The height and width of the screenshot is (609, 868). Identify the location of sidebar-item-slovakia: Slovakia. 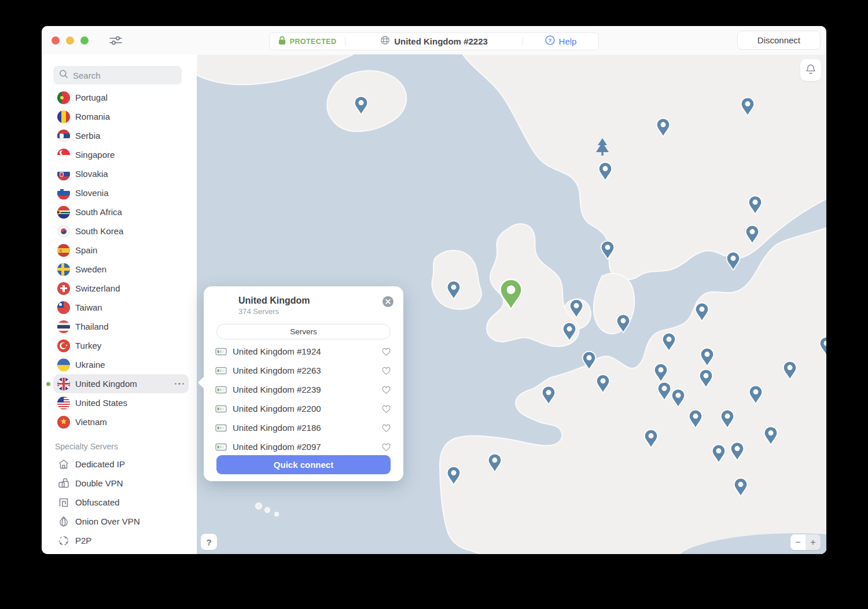
(121, 174).